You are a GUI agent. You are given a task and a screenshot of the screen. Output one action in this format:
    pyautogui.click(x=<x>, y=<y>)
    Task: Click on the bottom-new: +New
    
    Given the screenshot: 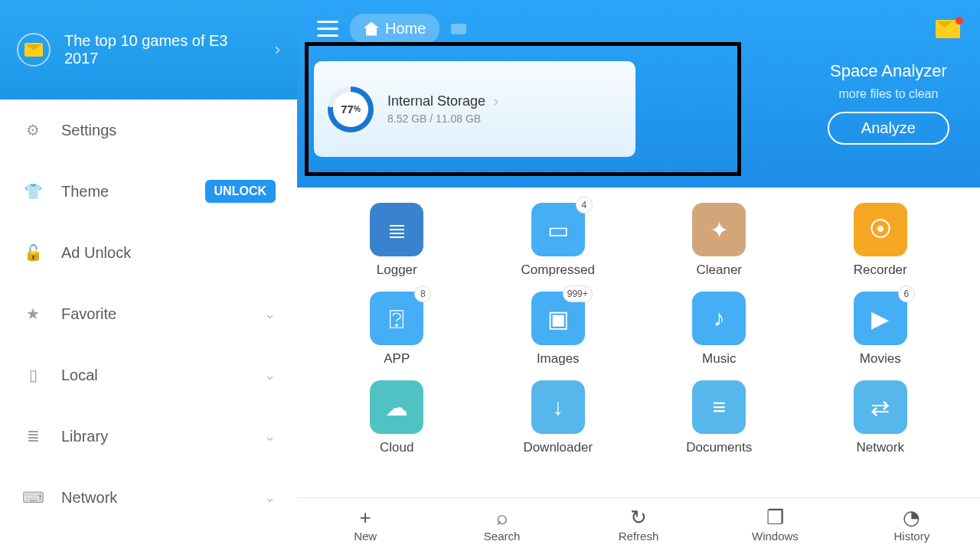 What is the action you would take?
    pyautogui.click(x=365, y=525)
    